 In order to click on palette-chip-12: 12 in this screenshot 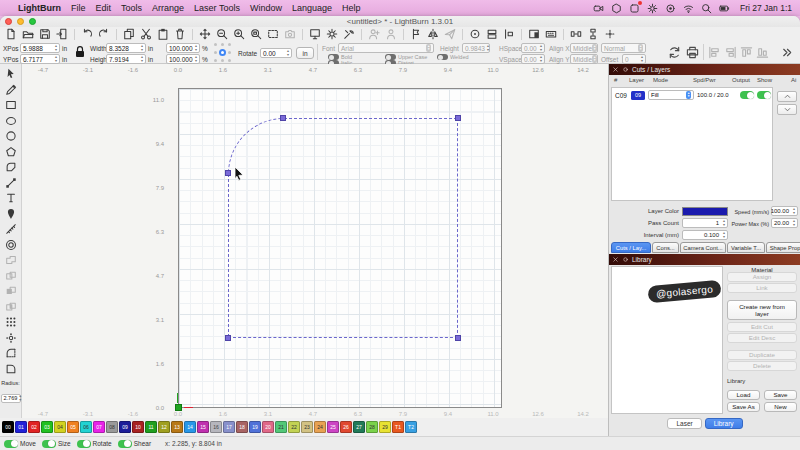, I will do `click(164, 427)`.